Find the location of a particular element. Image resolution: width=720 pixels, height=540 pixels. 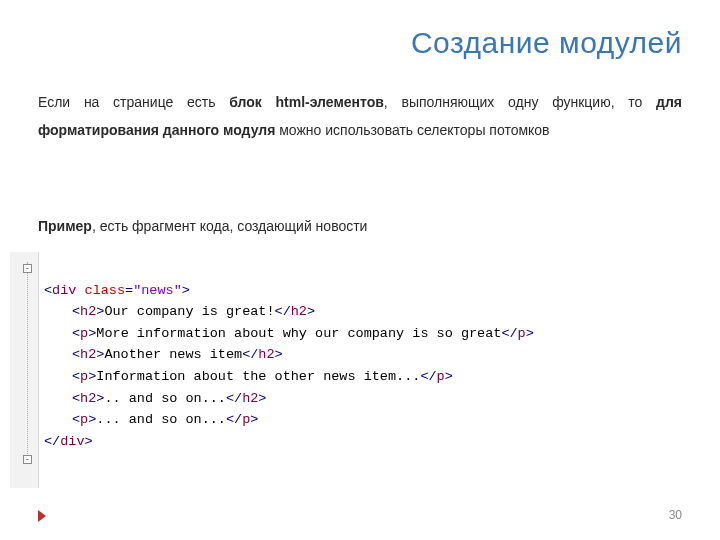

code-token: .. and so on... is located at coordinates (165, 398).